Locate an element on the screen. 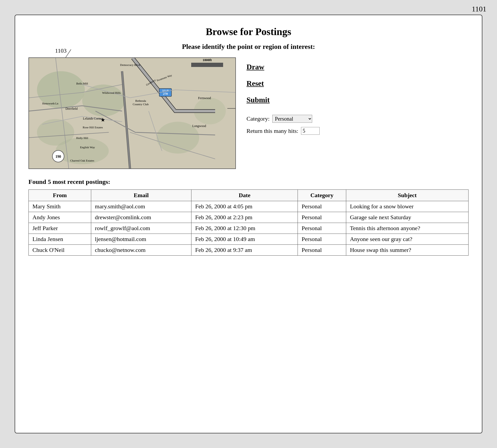 The width and height of the screenshot is (497, 448). table-row: Chuck O'Neilchucko@netnow.comFeb 26, 200… is located at coordinates (249, 250).